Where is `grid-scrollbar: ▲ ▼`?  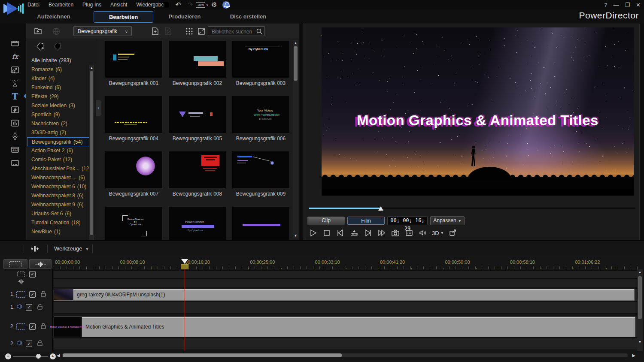 grid-scrollbar: ▲ ▼ is located at coordinates (295, 139).